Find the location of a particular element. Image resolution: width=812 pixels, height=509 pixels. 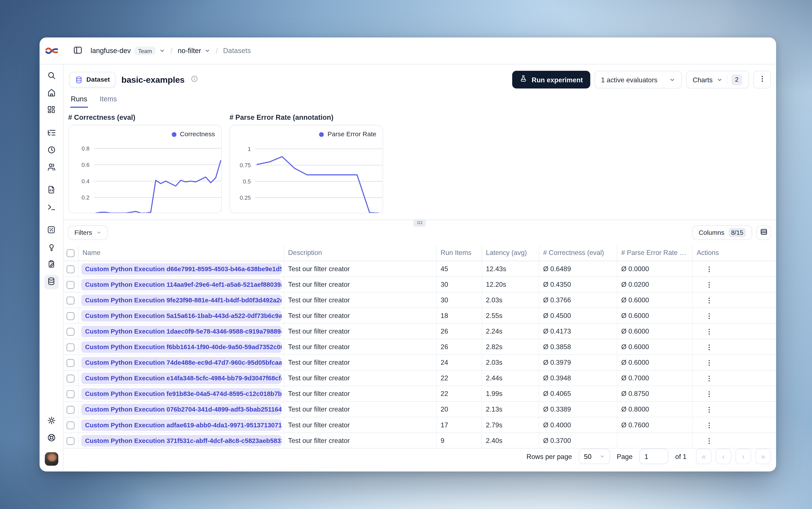

filters-dropdown: Filters is located at coordinates (88, 232).